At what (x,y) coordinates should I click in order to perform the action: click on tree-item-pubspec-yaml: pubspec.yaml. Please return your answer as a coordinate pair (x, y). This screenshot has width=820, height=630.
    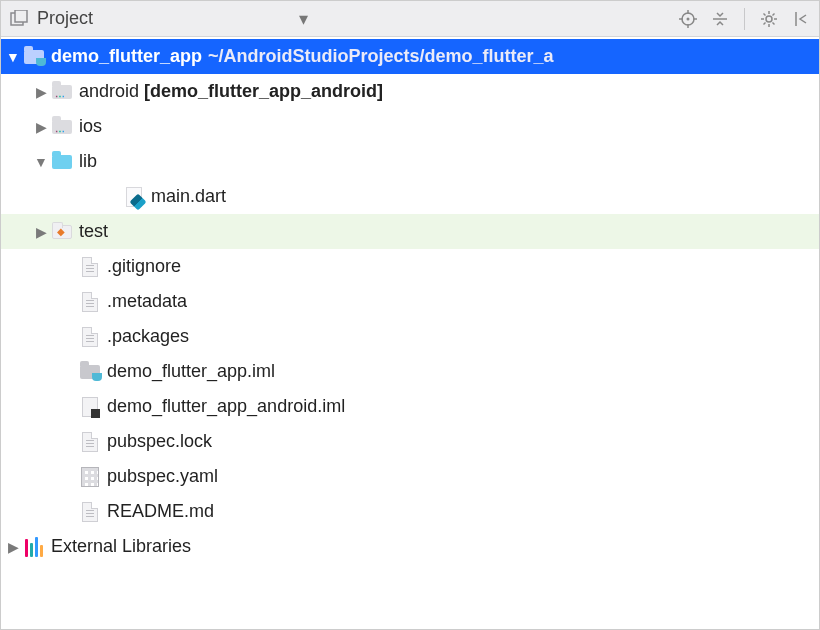
    Looking at the image, I should click on (410, 476).